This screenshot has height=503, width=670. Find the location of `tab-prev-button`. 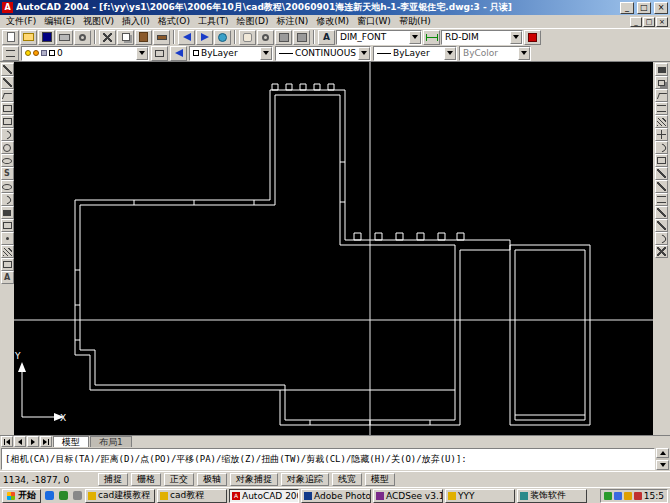

tab-prev-button is located at coordinates (20, 442).